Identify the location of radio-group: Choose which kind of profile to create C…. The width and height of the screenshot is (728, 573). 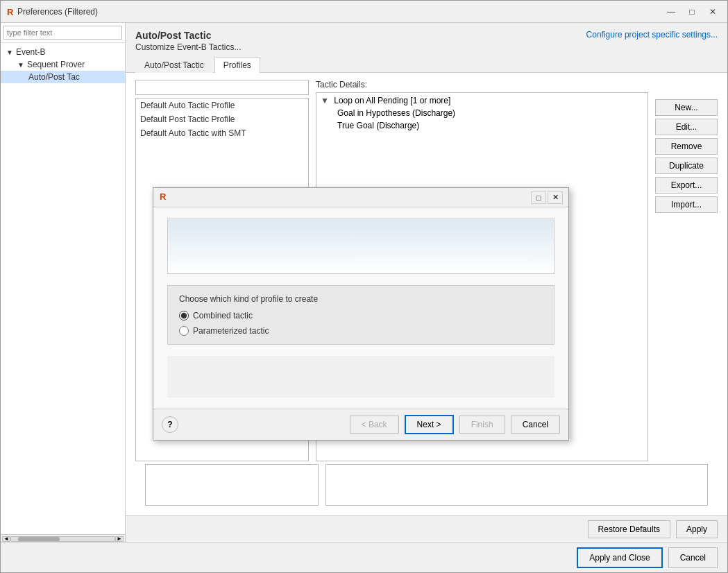
(361, 315).